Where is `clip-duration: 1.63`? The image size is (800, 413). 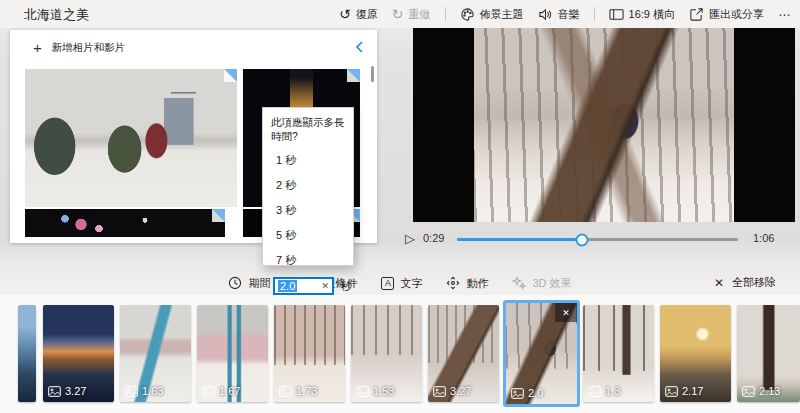
clip-duration: 1.63 is located at coordinates (152, 391).